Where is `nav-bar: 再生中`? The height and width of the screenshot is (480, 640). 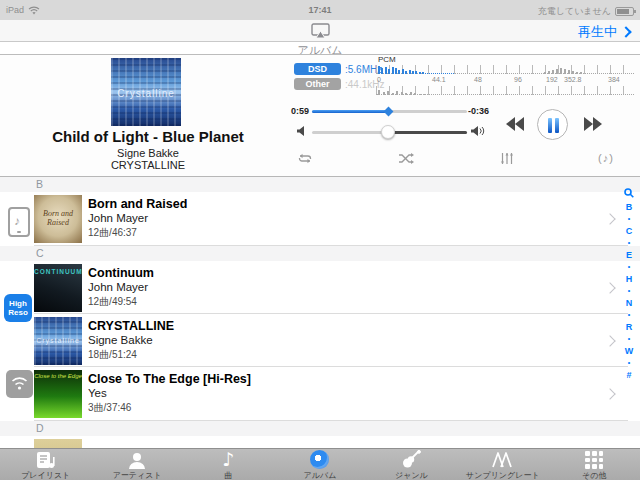 nav-bar: 再生中 is located at coordinates (320, 31).